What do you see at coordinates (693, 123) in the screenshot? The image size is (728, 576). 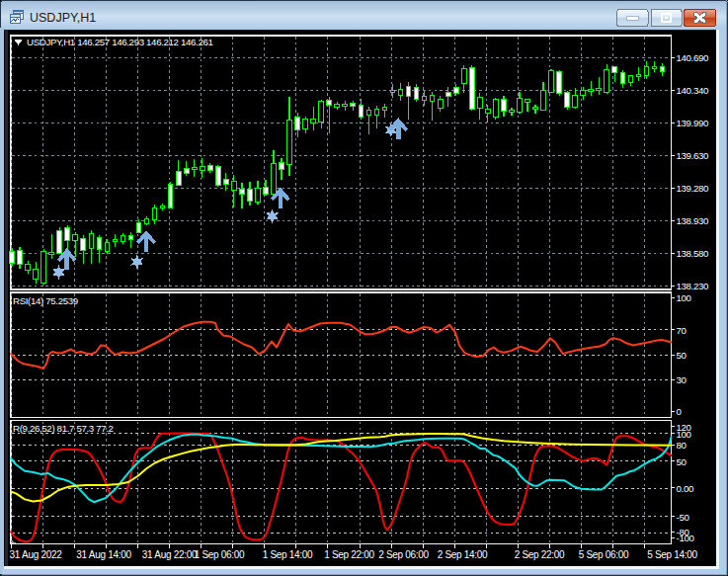 I see `svg-text: 139.990` at bounding box center [693, 123].